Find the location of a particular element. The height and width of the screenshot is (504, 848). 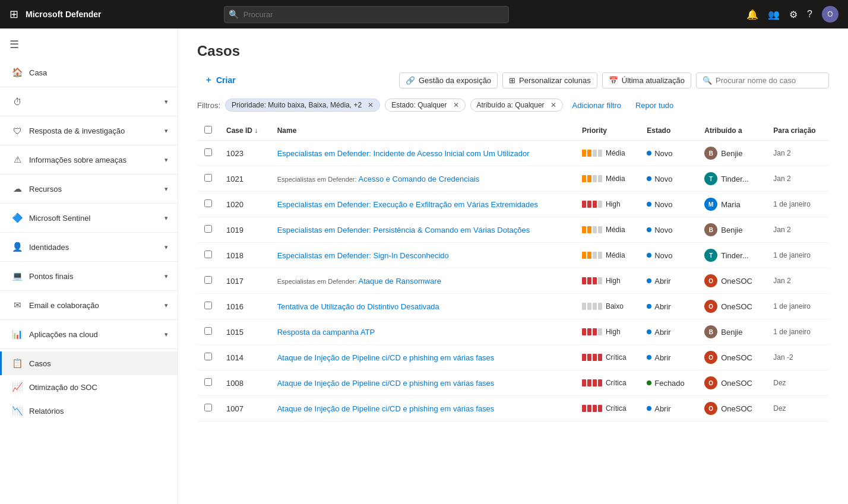

assignee-name: OneSOC is located at coordinates (736, 306).